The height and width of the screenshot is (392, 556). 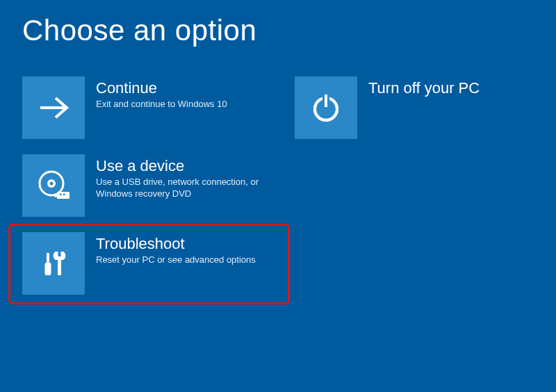 I want to click on troubleshoot-icon, so click(x=54, y=263).